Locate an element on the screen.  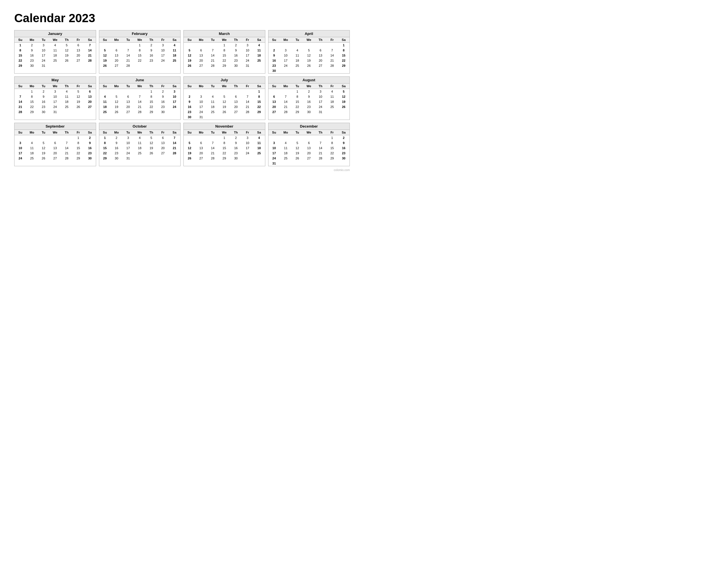
calendar-day: 31 is located at coordinates (321, 112).